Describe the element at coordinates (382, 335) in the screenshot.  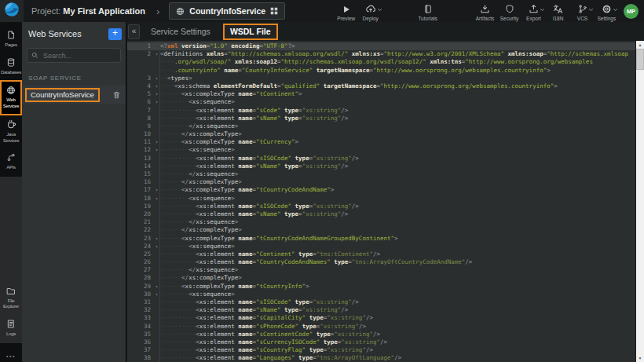
I see `code-line: 35··········<xs:element name="sContinent…` at that location.